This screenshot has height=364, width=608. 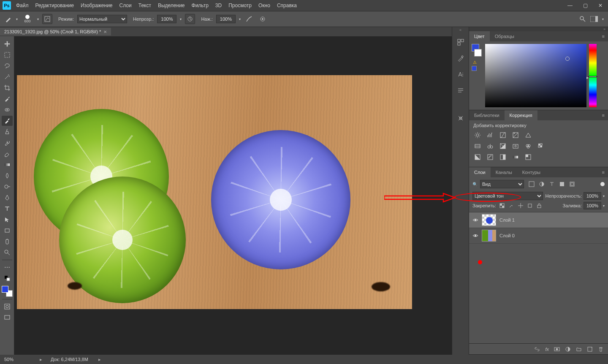 What do you see at coordinates (7, 220) in the screenshot?
I see `path-selection-tool` at bounding box center [7, 220].